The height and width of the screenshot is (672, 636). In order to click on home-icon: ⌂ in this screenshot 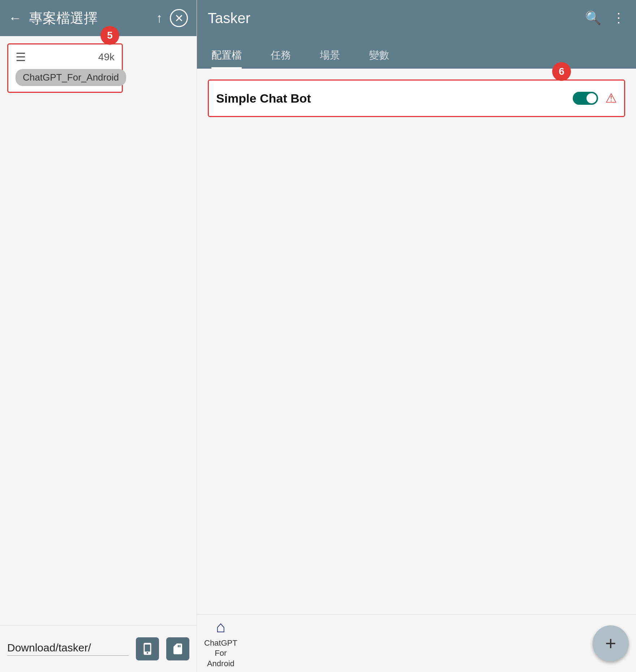, I will do `click(221, 627)`.